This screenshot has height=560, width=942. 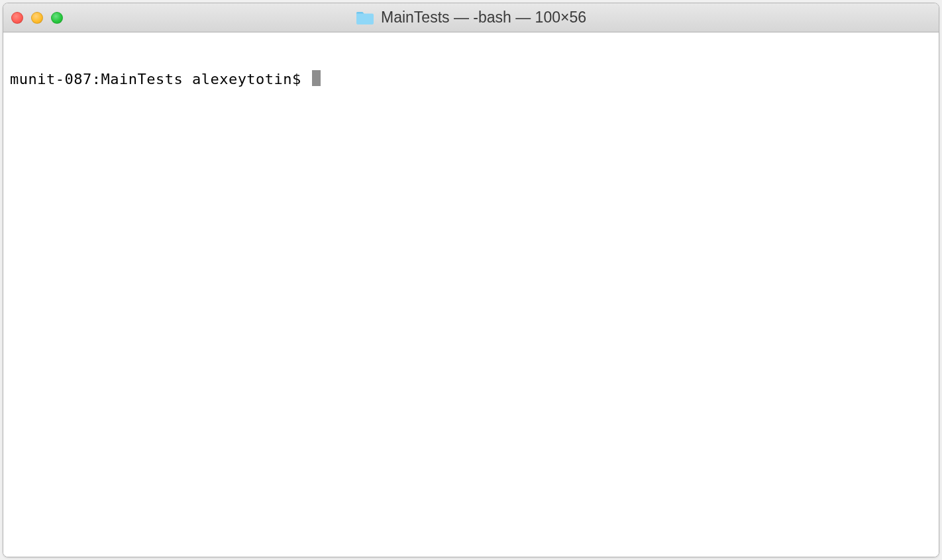 I want to click on close-button, so click(x=17, y=18).